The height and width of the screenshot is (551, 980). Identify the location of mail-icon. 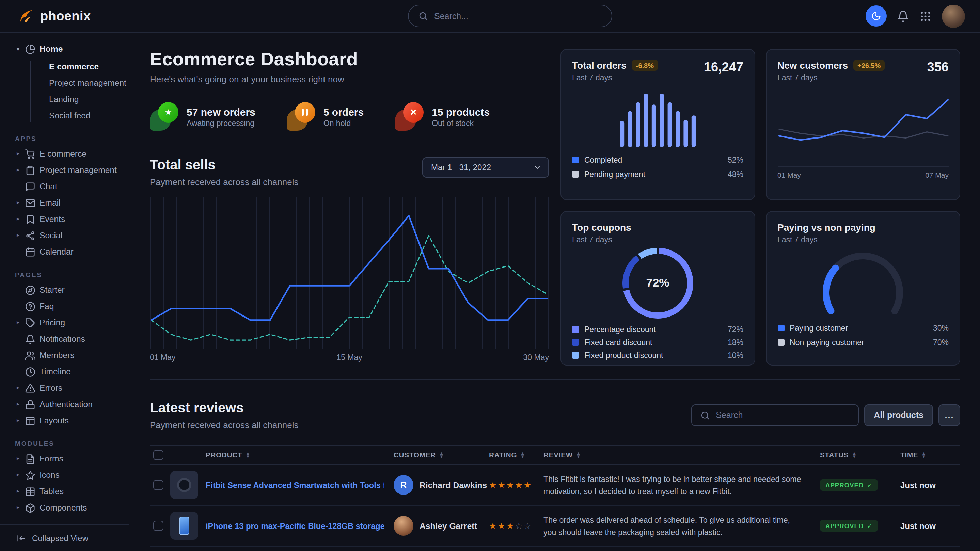
(30, 203).